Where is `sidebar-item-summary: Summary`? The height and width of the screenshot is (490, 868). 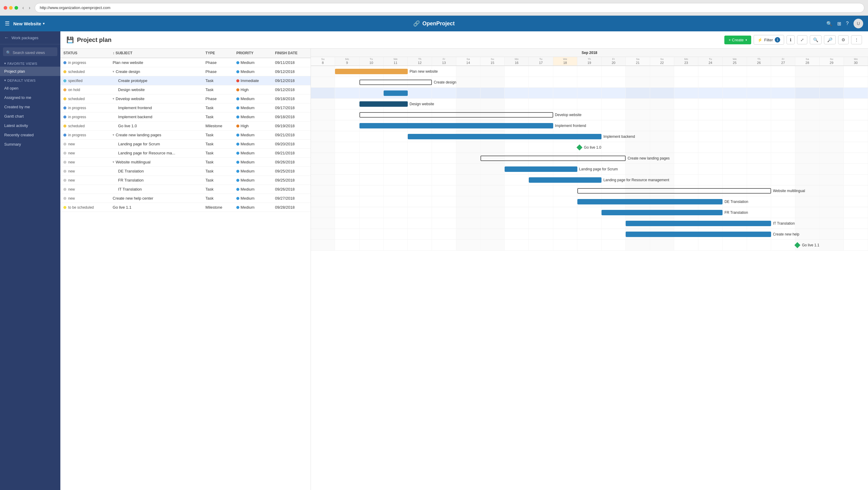 sidebar-item-summary: Summary is located at coordinates (30, 144).